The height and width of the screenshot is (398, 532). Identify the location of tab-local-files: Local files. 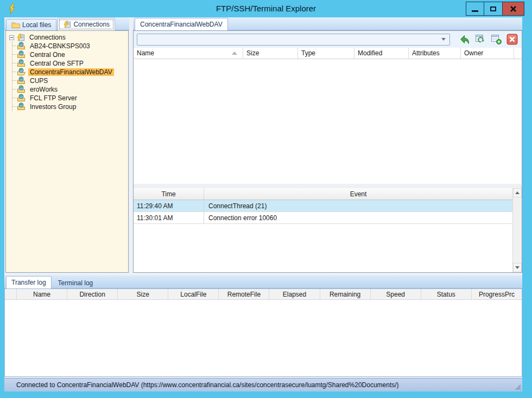
(31, 25).